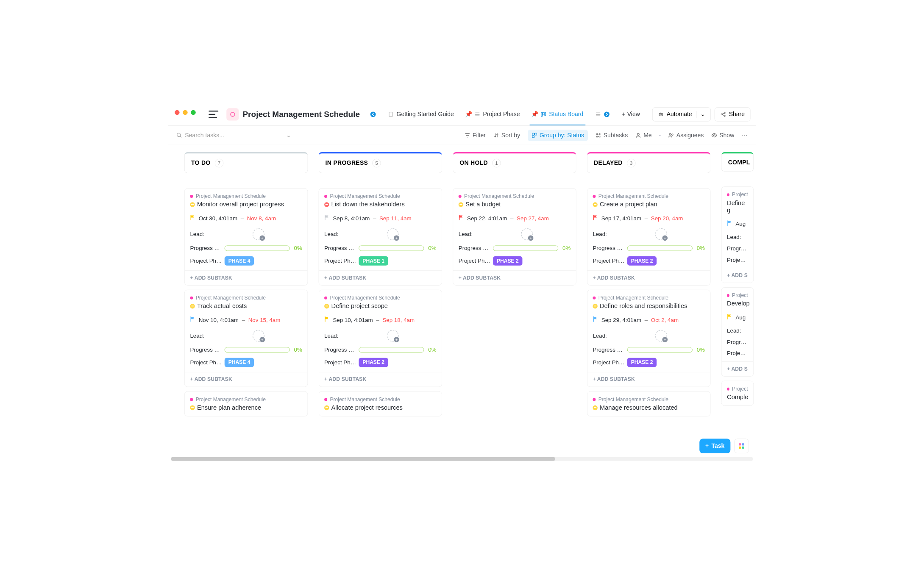  What do you see at coordinates (631, 114) in the screenshot?
I see `add-view-button: + View` at bounding box center [631, 114].